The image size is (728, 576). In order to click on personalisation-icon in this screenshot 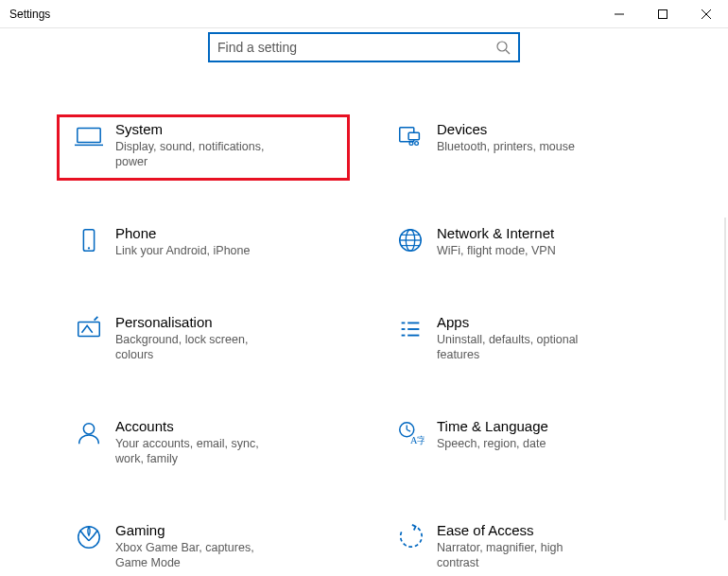, I will do `click(89, 328)`.